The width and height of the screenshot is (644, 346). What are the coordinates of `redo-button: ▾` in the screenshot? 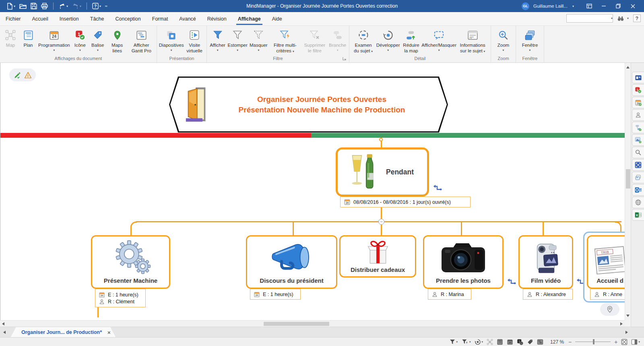 It's located at (76, 6).